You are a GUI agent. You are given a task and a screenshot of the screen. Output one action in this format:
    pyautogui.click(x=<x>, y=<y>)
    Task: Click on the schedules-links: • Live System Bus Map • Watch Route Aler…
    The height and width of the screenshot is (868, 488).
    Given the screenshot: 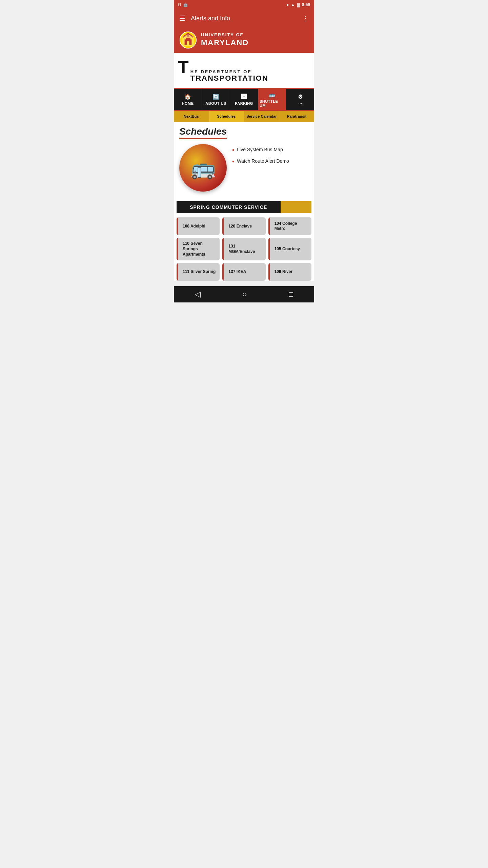 What is the action you would take?
    pyautogui.click(x=261, y=158)
    